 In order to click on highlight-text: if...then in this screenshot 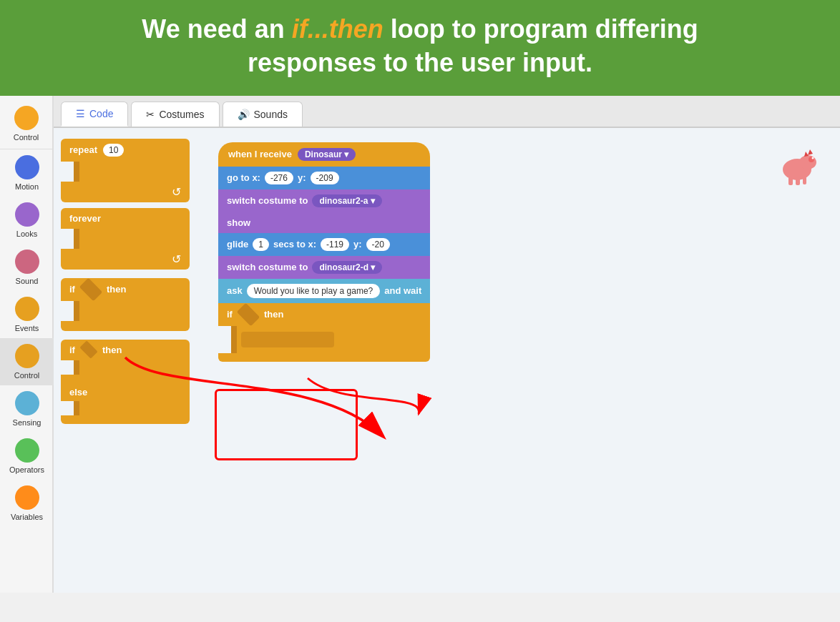, I will do `click(338, 29)`.